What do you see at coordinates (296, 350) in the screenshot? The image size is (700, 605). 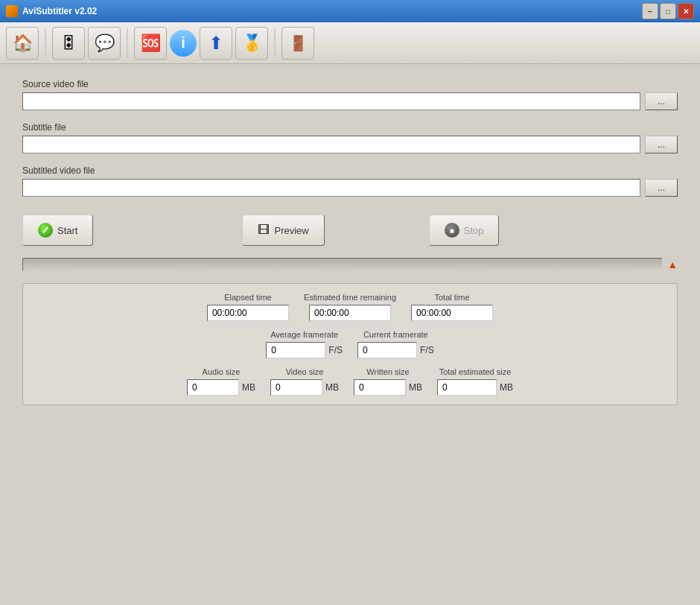 I see `avg-framerate-value: 0` at bounding box center [296, 350].